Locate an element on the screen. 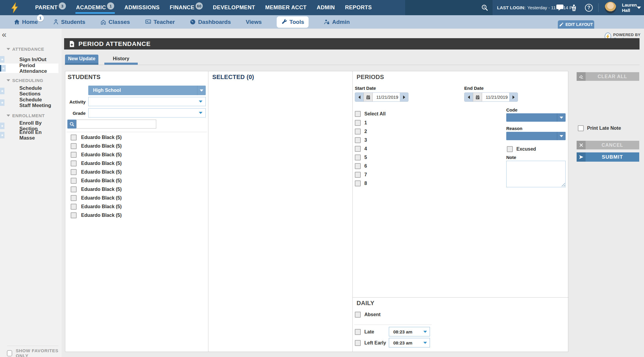  subnav-item-teacher: Teacher is located at coordinates (160, 22).